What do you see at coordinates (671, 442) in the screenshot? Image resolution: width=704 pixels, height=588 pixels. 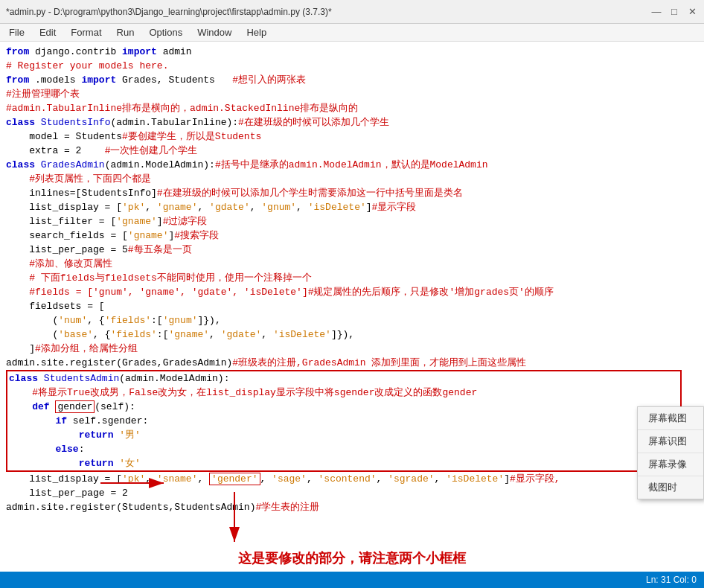 I see `ctx-ocr: 屏幕识图` at bounding box center [671, 442].